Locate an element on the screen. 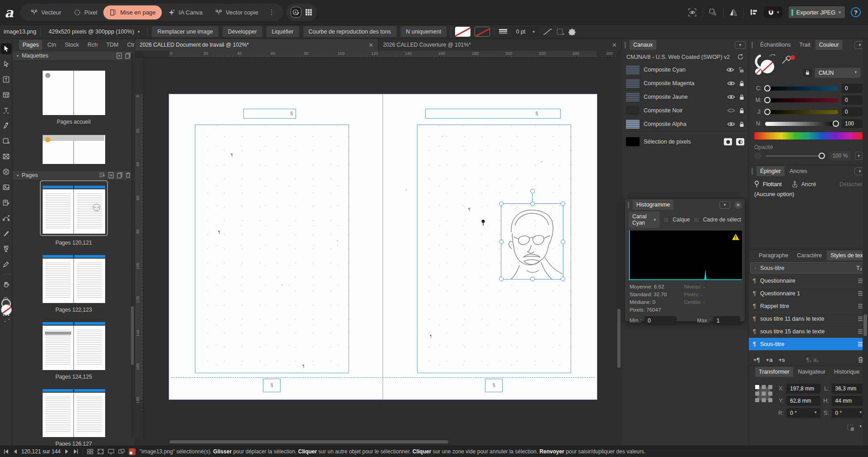 The width and height of the screenshot is (868, 457). color-spectrum-bar is located at coordinates (809, 136).